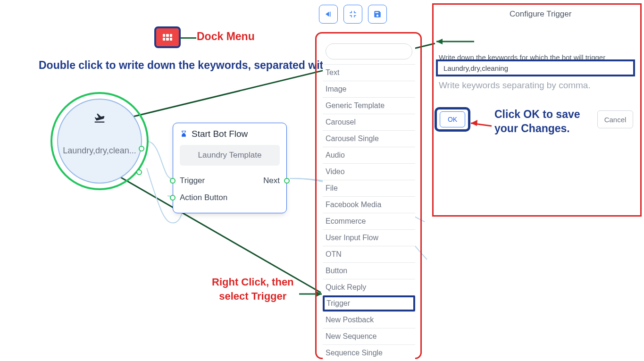 The width and height of the screenshot is (644, 361). What do you see at coordinates (369, 254) in the screenshot?
I see `context-menu-item: OTN` at bounding box center [369, 254].